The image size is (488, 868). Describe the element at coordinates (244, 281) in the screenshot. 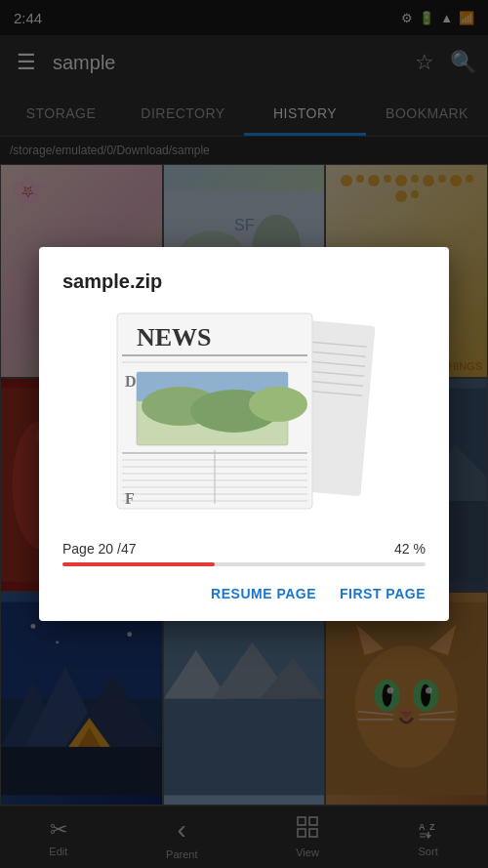

I see `modal-filename: sample.zip` at that location.